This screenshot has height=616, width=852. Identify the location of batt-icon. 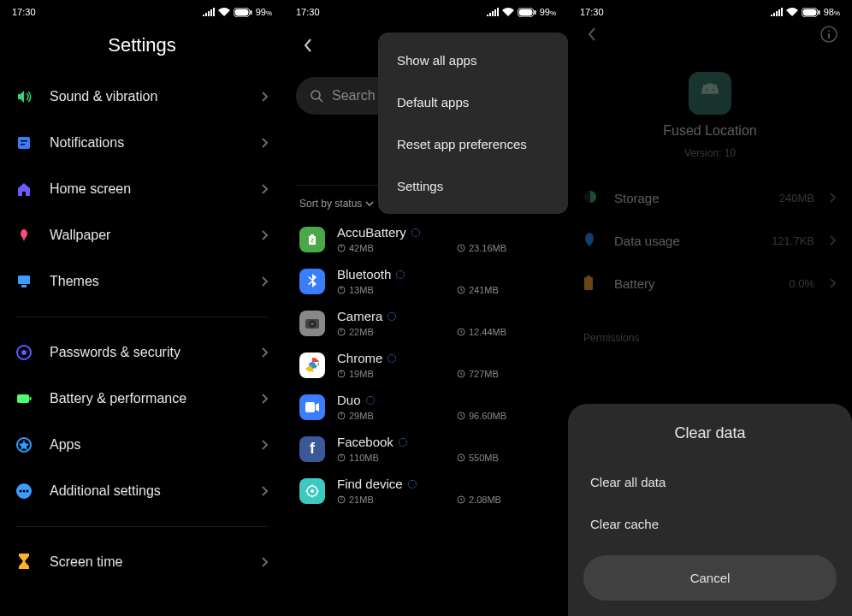
(591, 283).